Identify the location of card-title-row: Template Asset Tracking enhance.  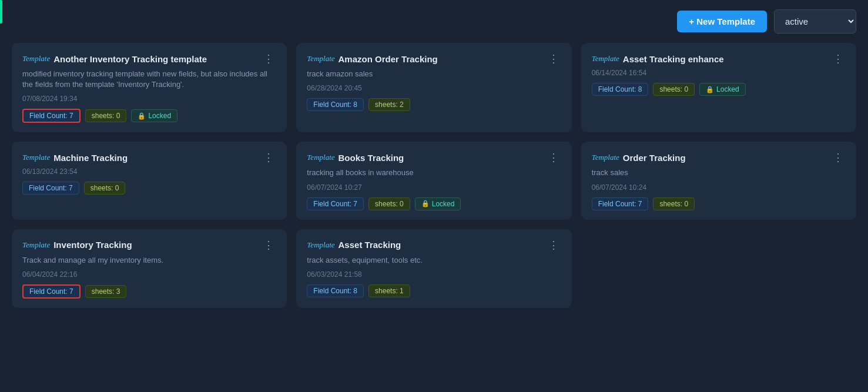
(711, 59).